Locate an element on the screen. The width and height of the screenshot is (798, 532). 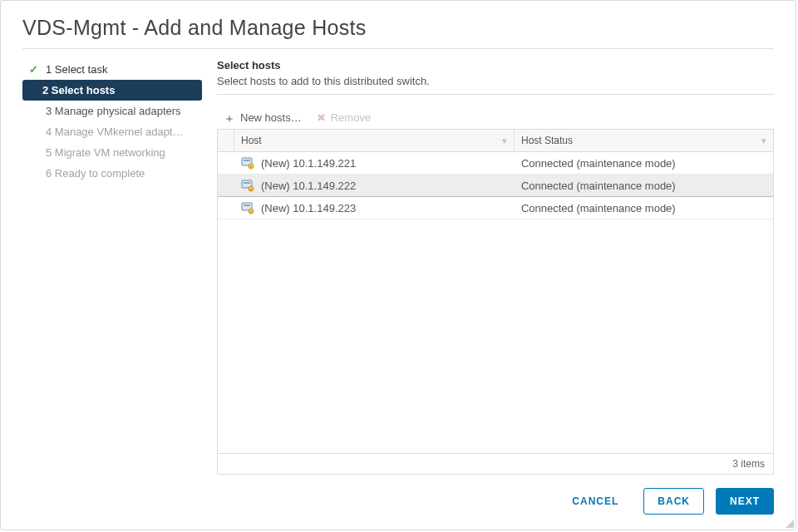
remove-label: Remove is located at coordinates (351, 118).